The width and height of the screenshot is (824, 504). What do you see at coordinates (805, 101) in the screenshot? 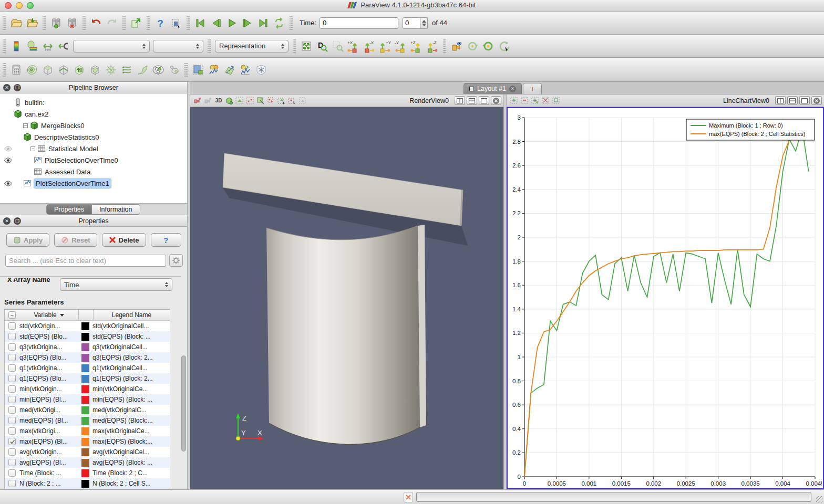
I see `chart-maximize-view-icon` at bounding box center [805, 101].